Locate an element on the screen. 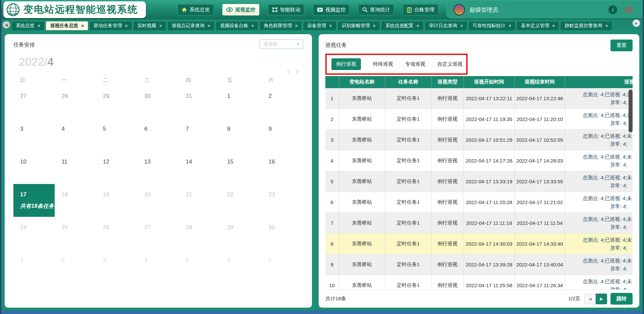 This screenshot has width=644, height=314. calendar-day-cell: 17 共有18条任务 is located at coordinates (34, 200).